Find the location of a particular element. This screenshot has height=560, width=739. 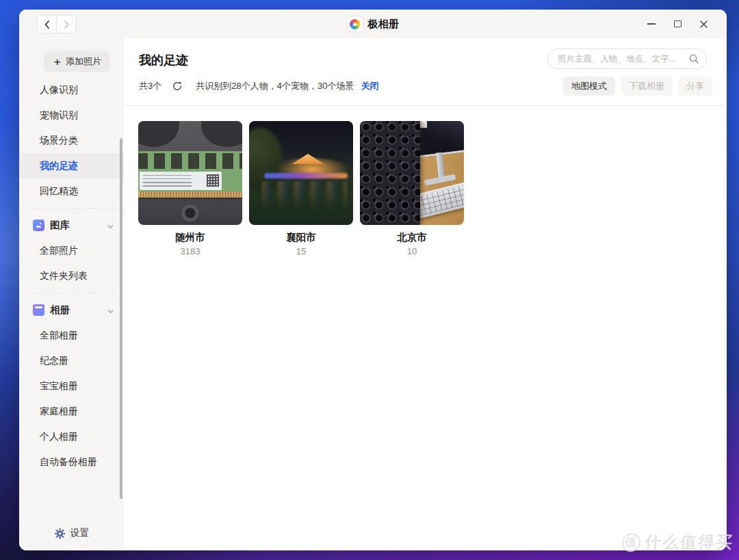

sidebar-item-label: 家庭相册 is located at coordinates (59, 412).